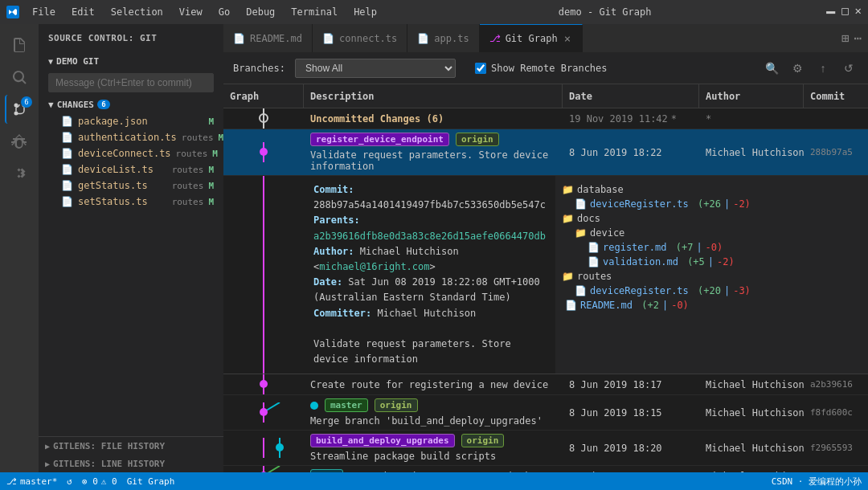  I want to click on menu-file: File, so click(43, 12).